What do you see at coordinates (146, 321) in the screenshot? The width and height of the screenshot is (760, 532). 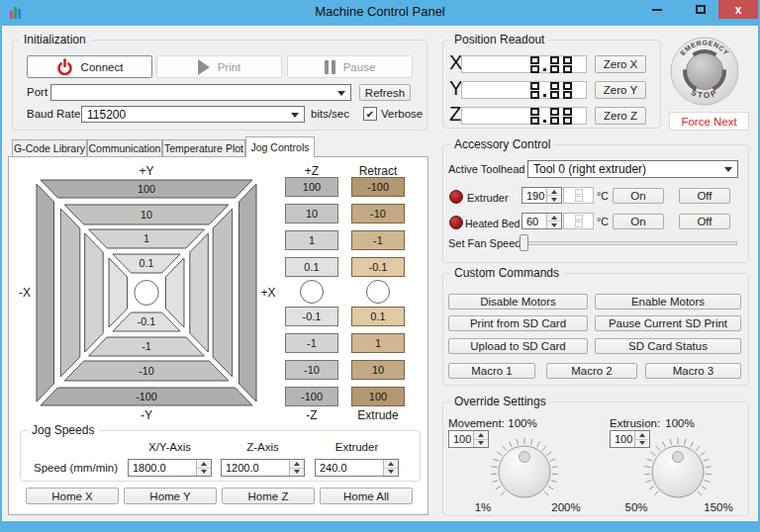 I see `jog-label: -0.1` at bounding box center [146, 321].